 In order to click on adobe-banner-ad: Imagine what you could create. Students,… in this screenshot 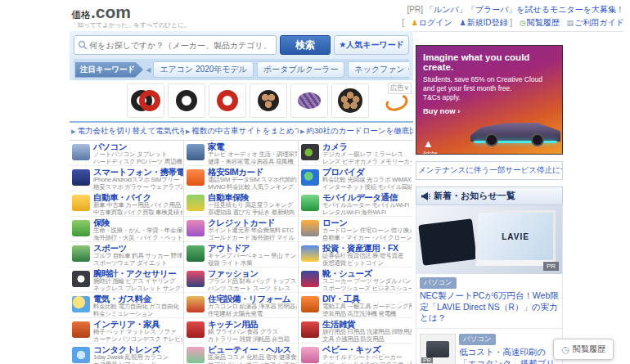, I will do `click(489, 100)`.